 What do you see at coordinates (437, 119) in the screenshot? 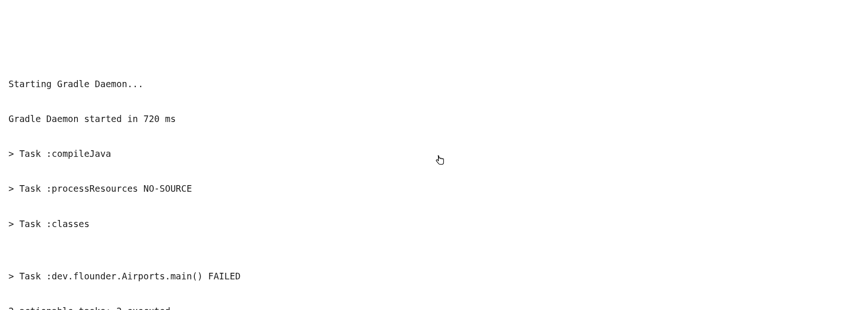
I see `log-line: Gradle Daemon started in 720 ms` at bounding box center [437, 119].